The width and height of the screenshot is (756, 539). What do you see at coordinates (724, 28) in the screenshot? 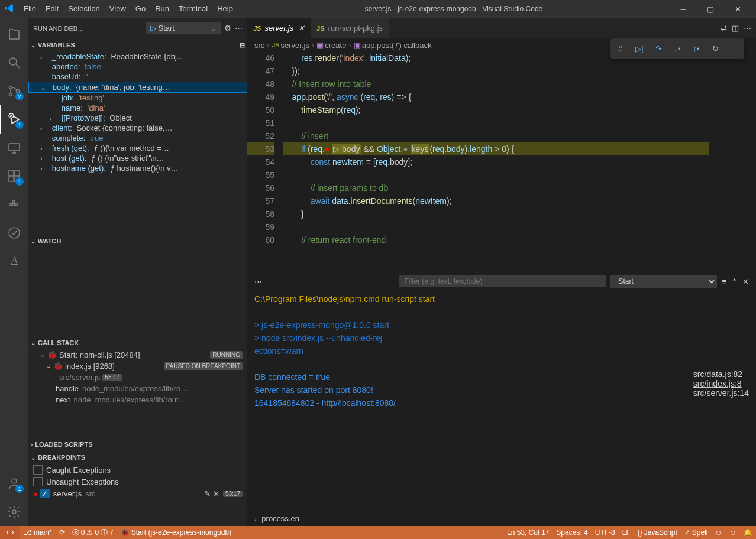
I see `compare-icon: ⇄` at bounding box center [724, 28].